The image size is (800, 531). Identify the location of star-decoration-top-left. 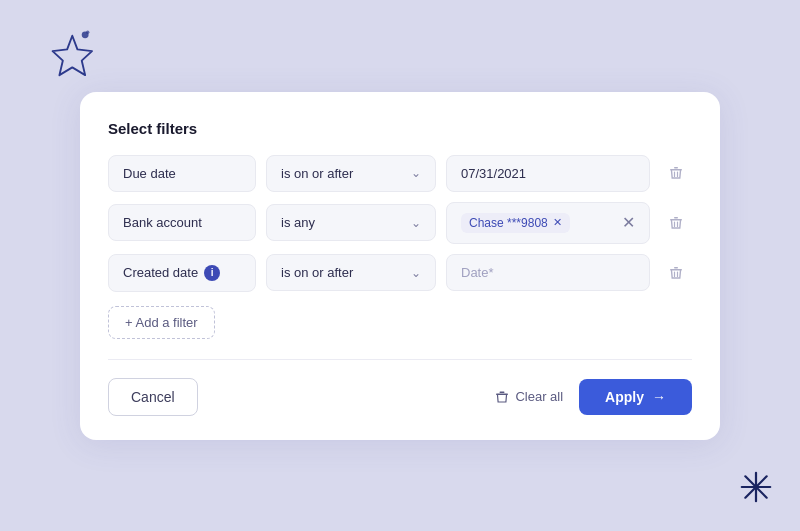
(68, 58).